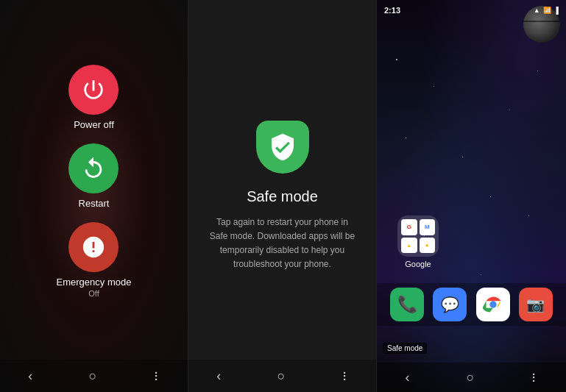 The width and height of the screenshot is (566, 392). I want to click on recents-button-2: ⫶, so click(344, 377).